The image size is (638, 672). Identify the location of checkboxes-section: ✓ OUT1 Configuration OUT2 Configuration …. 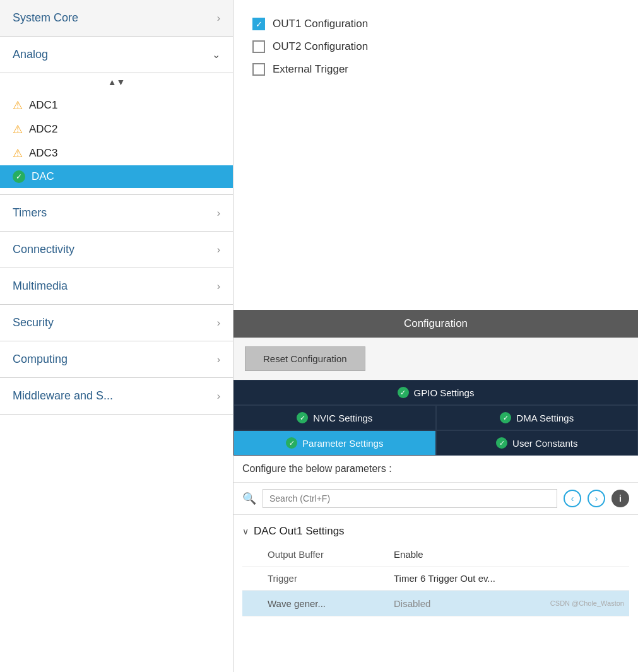
(435, 47).